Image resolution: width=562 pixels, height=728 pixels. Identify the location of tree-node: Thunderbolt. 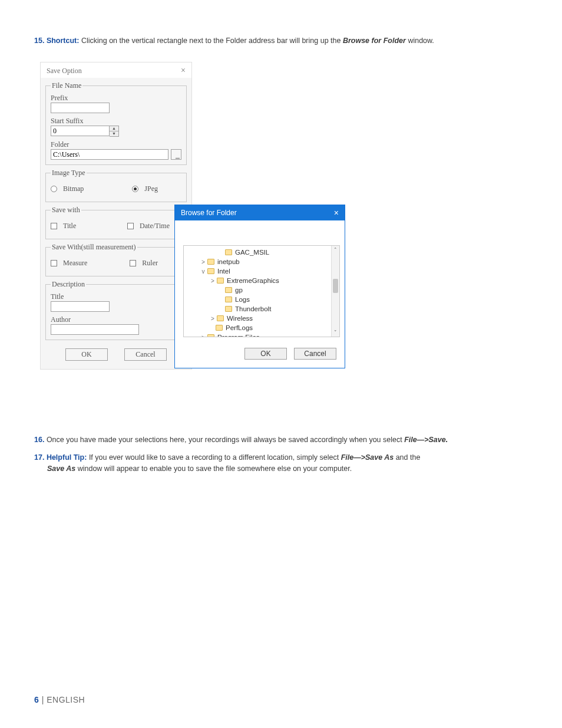
(257, 309).